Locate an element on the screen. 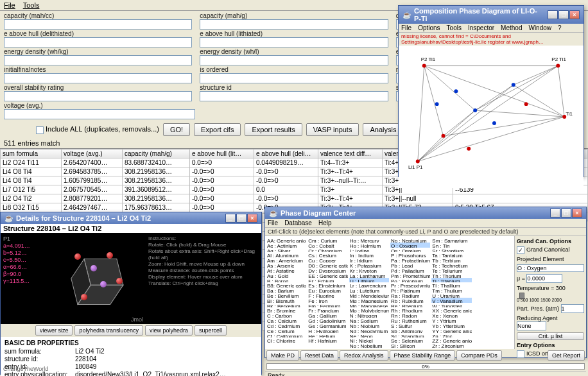 The width and height of the screenshot is (588, 376). element-item: Br : Bromine is located at coordinates (286, 310).